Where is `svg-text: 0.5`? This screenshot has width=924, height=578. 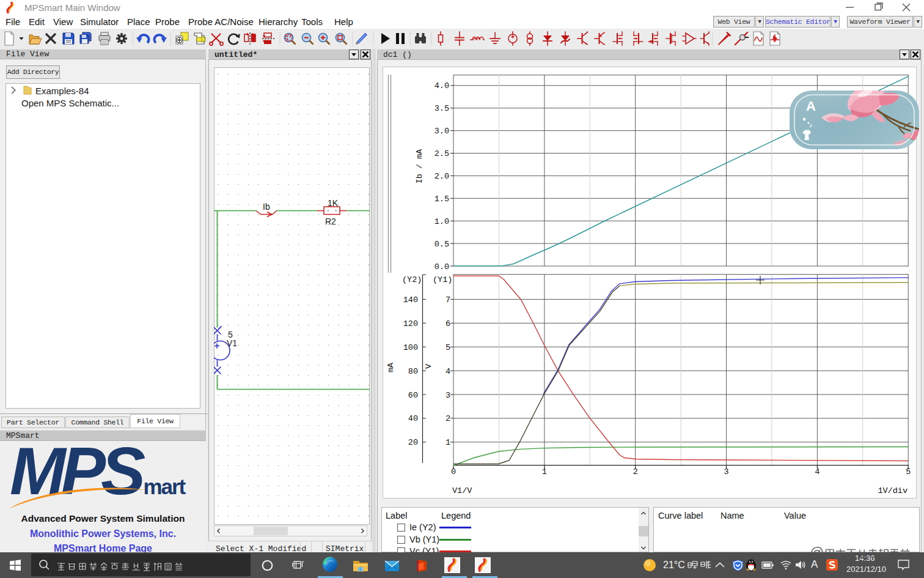
svg-text: 0.5 is located at coordinates (442, 245).